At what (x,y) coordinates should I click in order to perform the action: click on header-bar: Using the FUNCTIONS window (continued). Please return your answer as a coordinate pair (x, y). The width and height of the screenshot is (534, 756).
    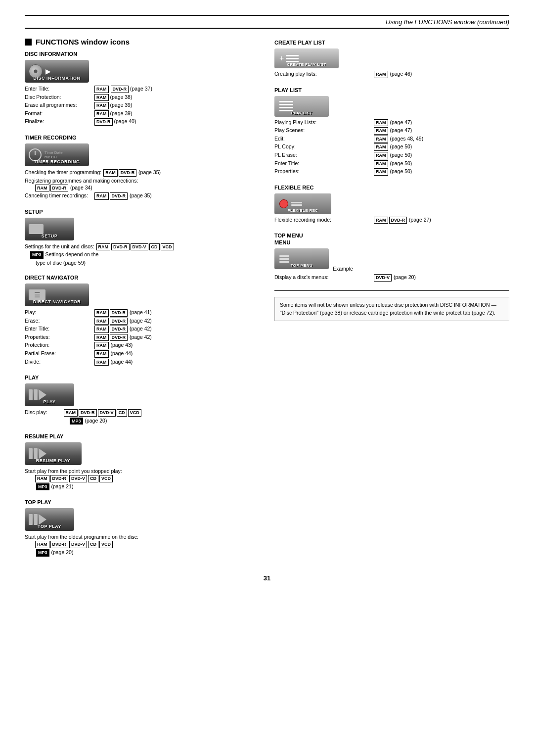
    Looking at the image, I should click on (267, 23).